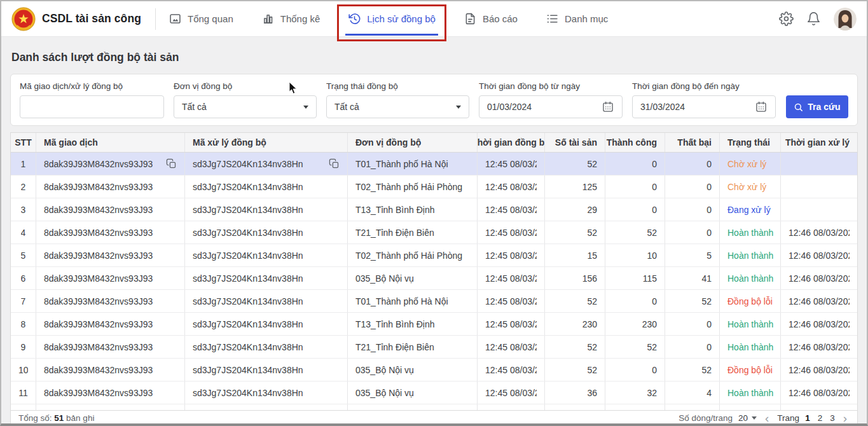  What do you see at coordinates (396, 324) in the screenshot?
I see `cell-text: T13_Tỉnh Bình Định` at bounding box center [396, 324].